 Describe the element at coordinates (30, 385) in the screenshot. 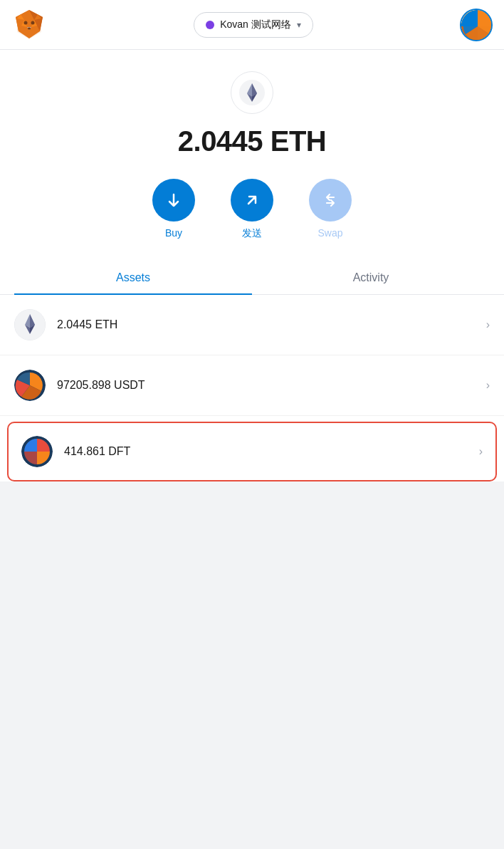

I see `usdt-asset-icon` at that location.